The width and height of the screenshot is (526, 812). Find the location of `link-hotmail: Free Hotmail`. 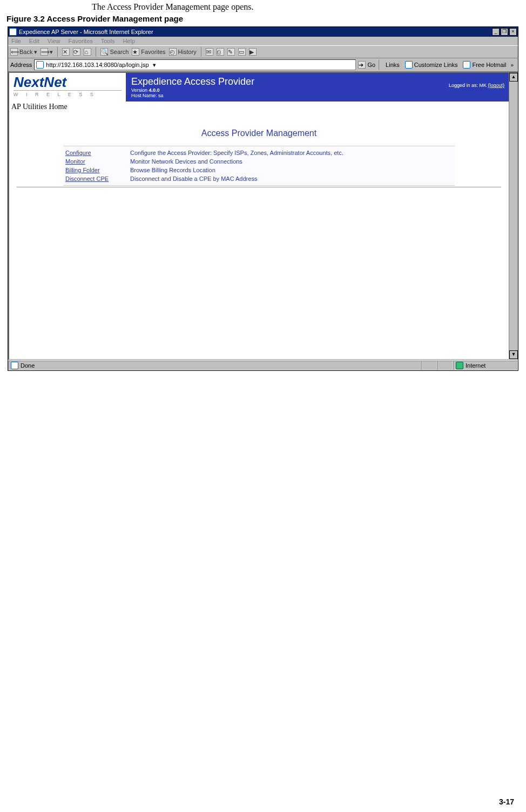

link-hotmail: Free Hotmail is located at coordinates (484, 65).